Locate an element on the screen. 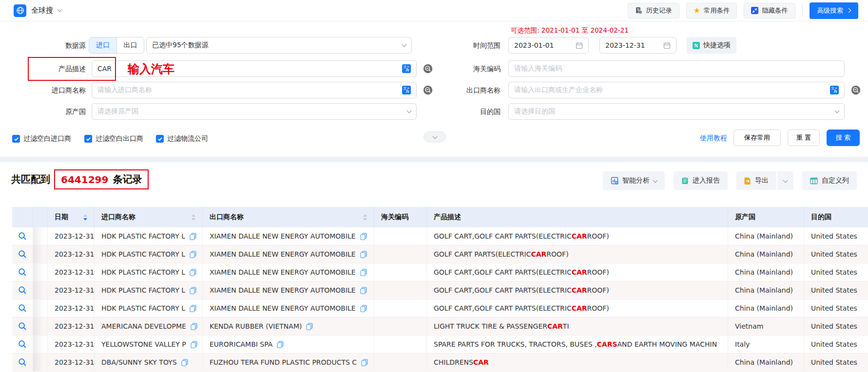  table-row: 2023-12-31 YELLOWSTONE VALLEY P EURORICA… is located at coordinates (440, 345).